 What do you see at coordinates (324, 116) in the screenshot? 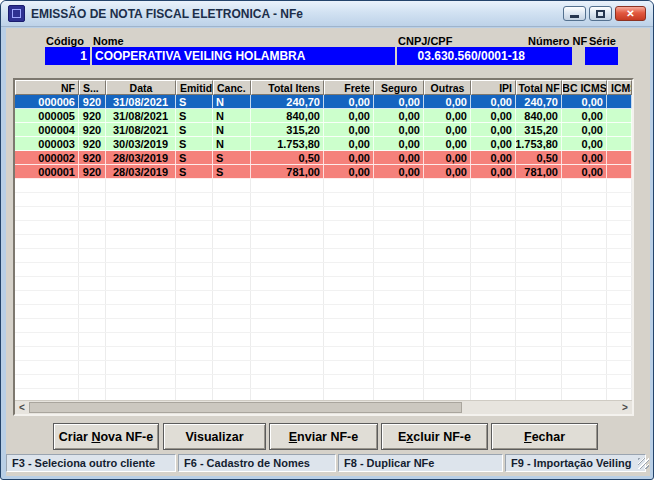
I see `table-row: 00000592031/08/2021SN840,000,000,000,000…` at bounding box center [324, 116].